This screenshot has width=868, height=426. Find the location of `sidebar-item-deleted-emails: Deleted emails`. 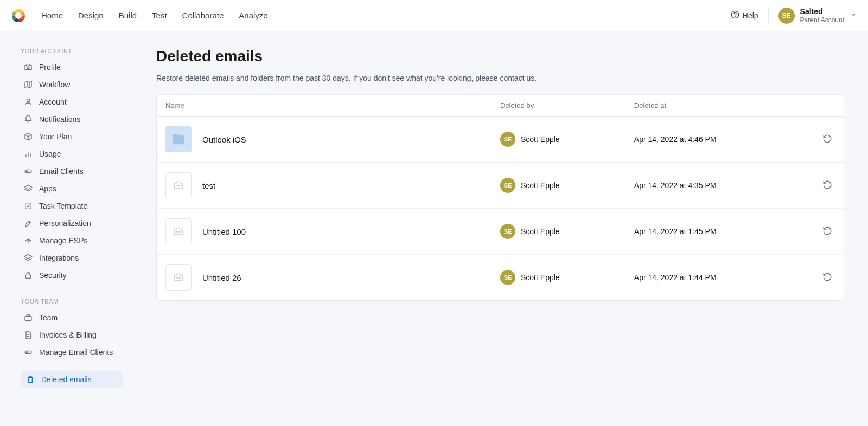

sidebar-item-deleted-emails: Deleted emails is located at coordinates (72, 379).